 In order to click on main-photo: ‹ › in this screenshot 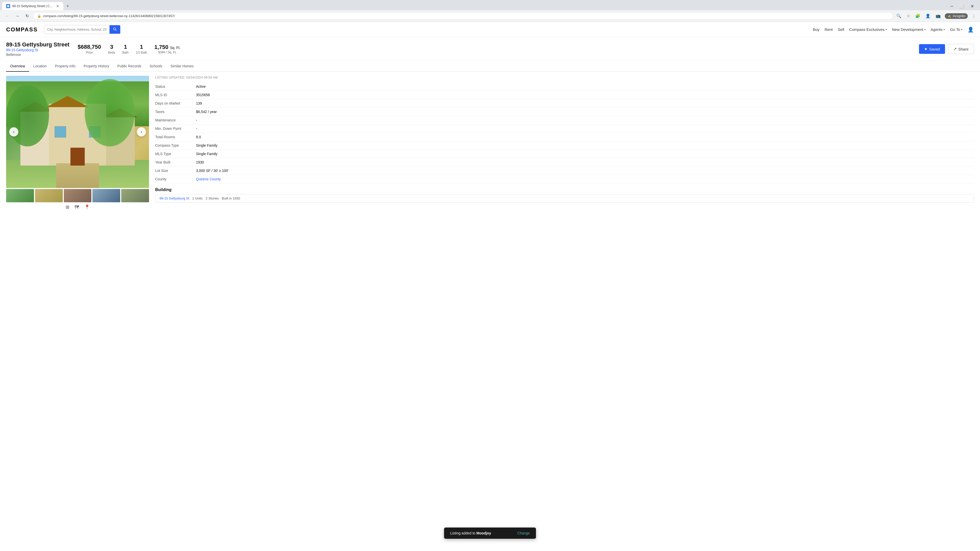, I will do `click(78, 132)`.